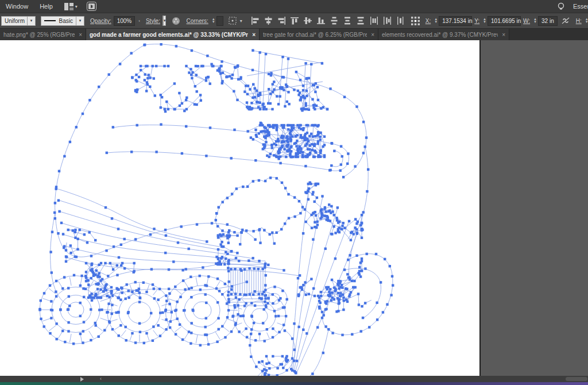 The width and height of the screenshot is (588, 385). Describe the element at coordinates (294, 379) in the screenshot. I see `status-scroll-bar: ‹` at that location.